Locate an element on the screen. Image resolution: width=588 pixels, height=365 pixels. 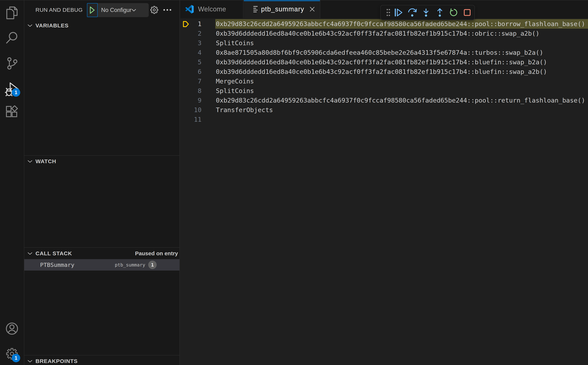
line-text is located at coordinates (402, 119).